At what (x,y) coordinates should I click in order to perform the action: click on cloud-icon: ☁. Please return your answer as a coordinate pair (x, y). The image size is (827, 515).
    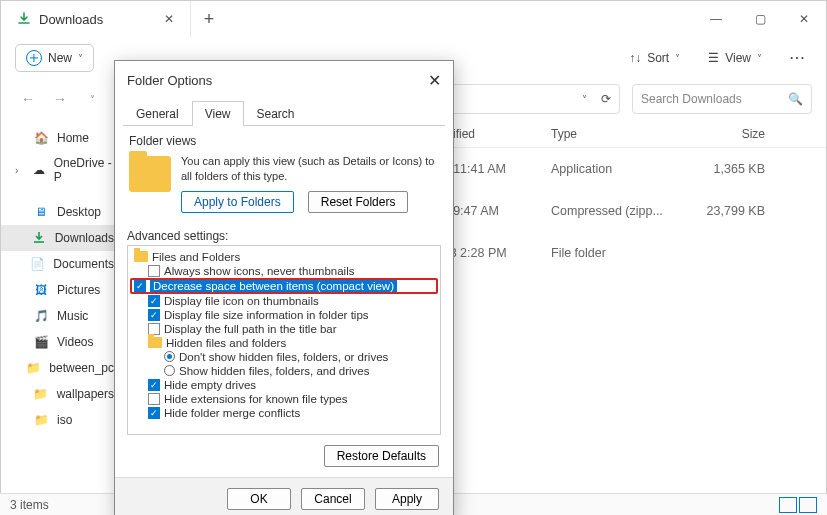
    Looking at the image, I should click on (39, 170).